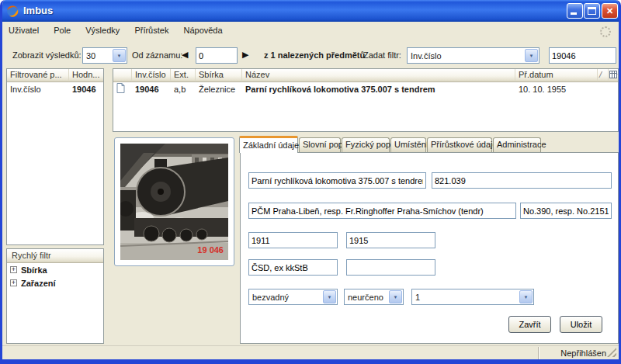 Image resolution: width=621 pixels, height=364 pixels. Describe the element at coordinates (55, 283) in the screenshot. I see `tree-item-zarazeni: + Zařazení` at that location.